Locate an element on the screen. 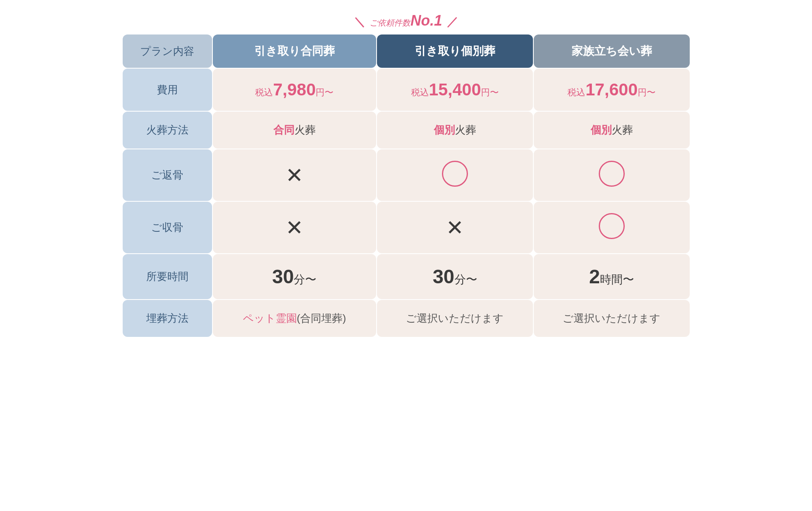 This screenshot has height=511, width=812. collect-bones-plan3 is located at coordinates (612, 227).